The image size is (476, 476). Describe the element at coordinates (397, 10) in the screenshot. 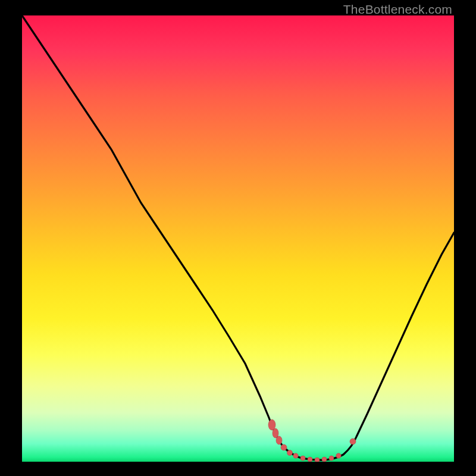

I see `watermark-text: TheBottleneck.com` at that location.